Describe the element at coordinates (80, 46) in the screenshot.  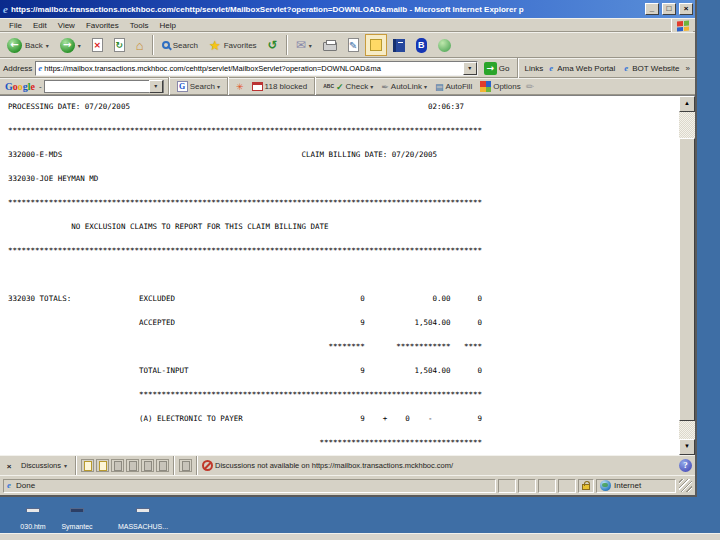
I see `forward-dropdown-icon: ▾` at that location.